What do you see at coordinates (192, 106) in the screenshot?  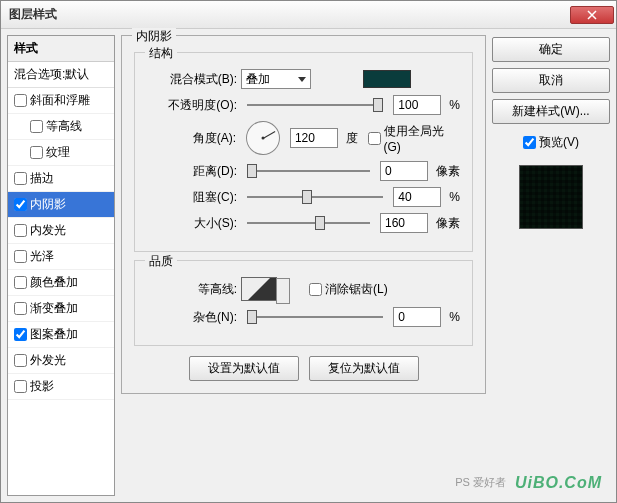 I see `opacity-label: 不透明度(O):` at bounding box center [192, 106].